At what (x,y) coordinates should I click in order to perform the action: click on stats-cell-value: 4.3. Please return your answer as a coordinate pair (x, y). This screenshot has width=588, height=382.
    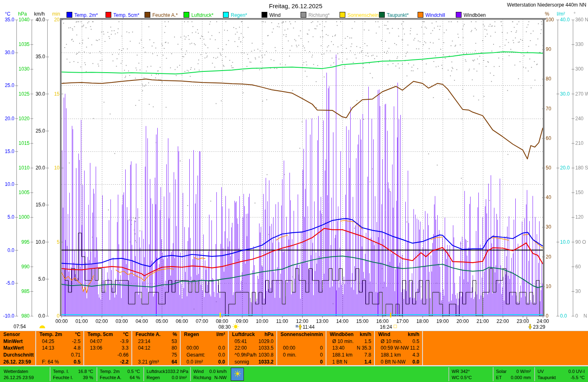
    Looking at the image, I should click on (416, 355).